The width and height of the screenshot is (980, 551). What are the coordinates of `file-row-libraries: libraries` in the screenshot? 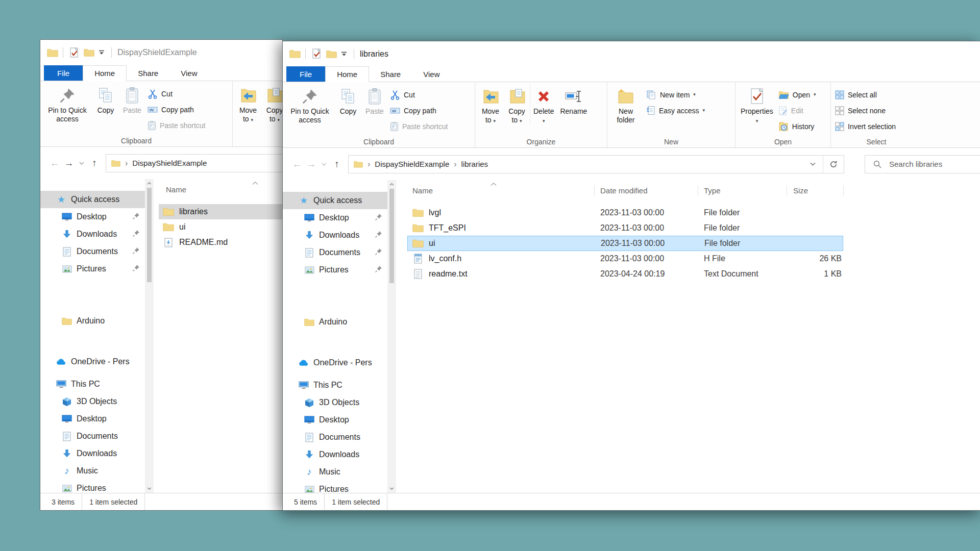 It's located at (220, 212).